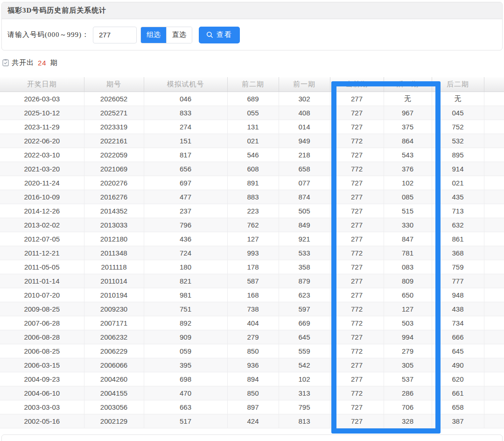 Image resolution: width=504 pixels, height=441 pixels. I want to click on table-cell: 817, so click(186, 155).